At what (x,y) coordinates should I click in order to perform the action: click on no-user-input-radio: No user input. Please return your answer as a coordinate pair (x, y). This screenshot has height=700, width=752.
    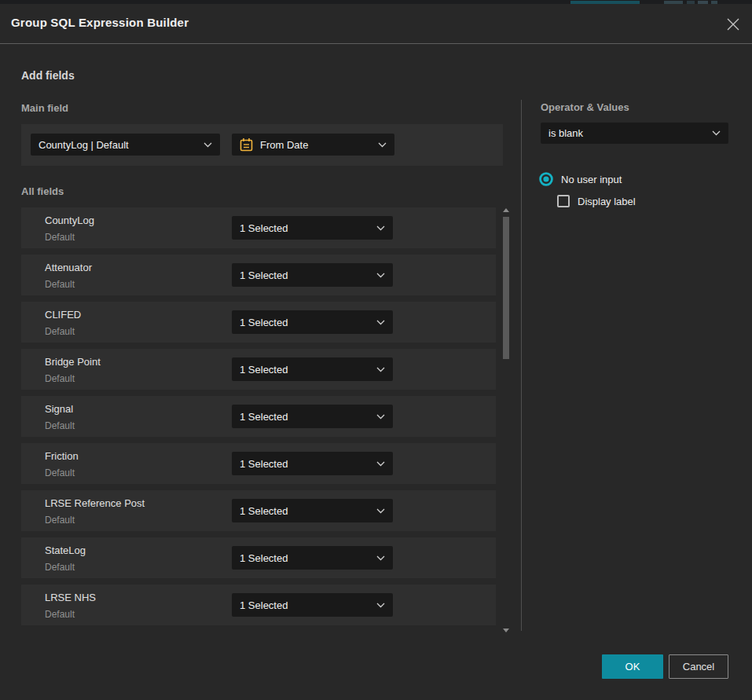
    Looking at the image, I should click on (580, 179).